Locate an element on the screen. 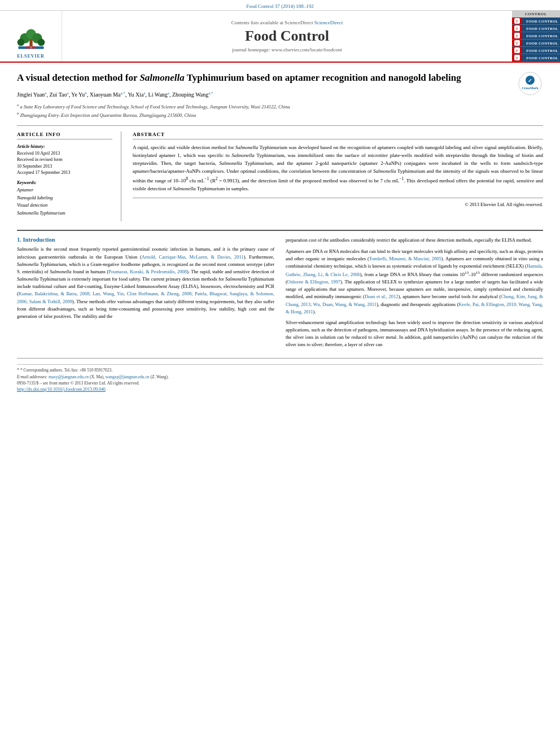 The width and height of the screenshot is (560, 747). banner-row-2: F FOOD CONTROL is located at coordinates (536, 28).